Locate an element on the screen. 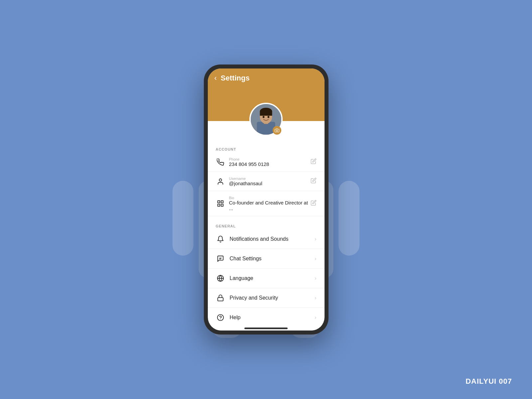 Image resolution: width=532 pixels, height=399 pixels. lock-icon is located at coordinates (220, 298).